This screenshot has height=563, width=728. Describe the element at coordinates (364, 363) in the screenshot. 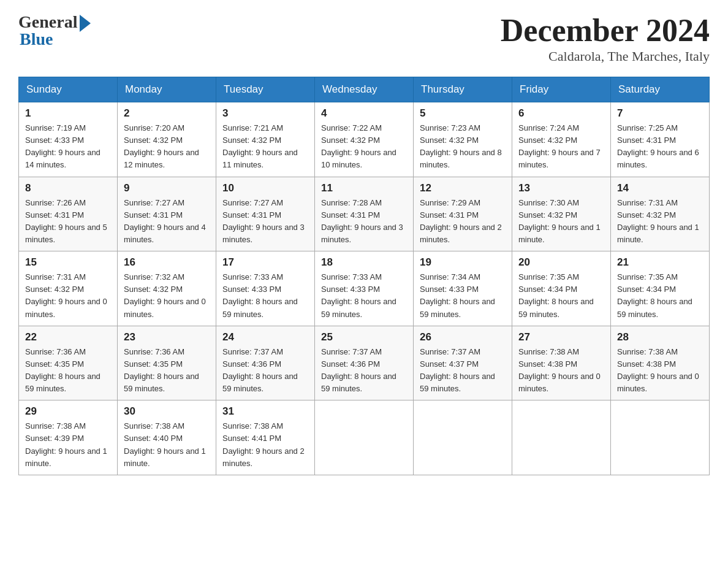

I see `week-row-4: 22 Sunrise: 7:36 AM Sunset: 4:35 PM Dayl…` at that location.